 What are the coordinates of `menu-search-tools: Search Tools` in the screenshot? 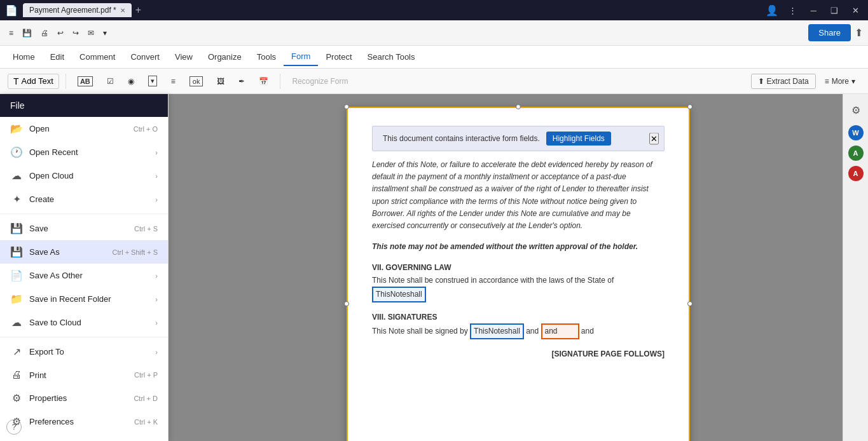 It's located at (392, 57).